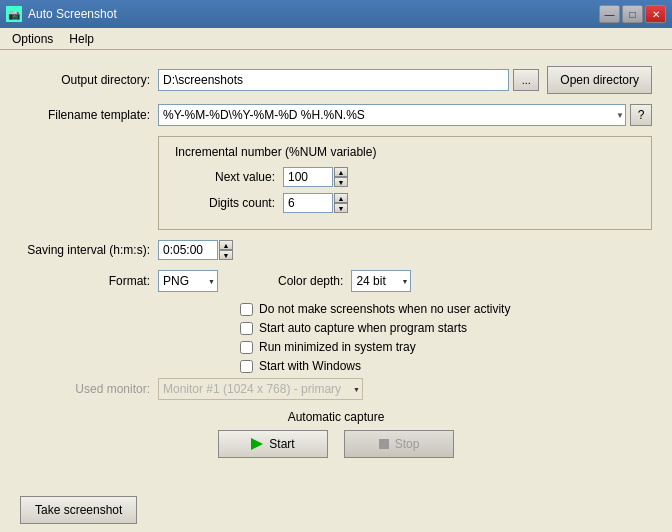  I want to click on start-icon, so click(257, 444).